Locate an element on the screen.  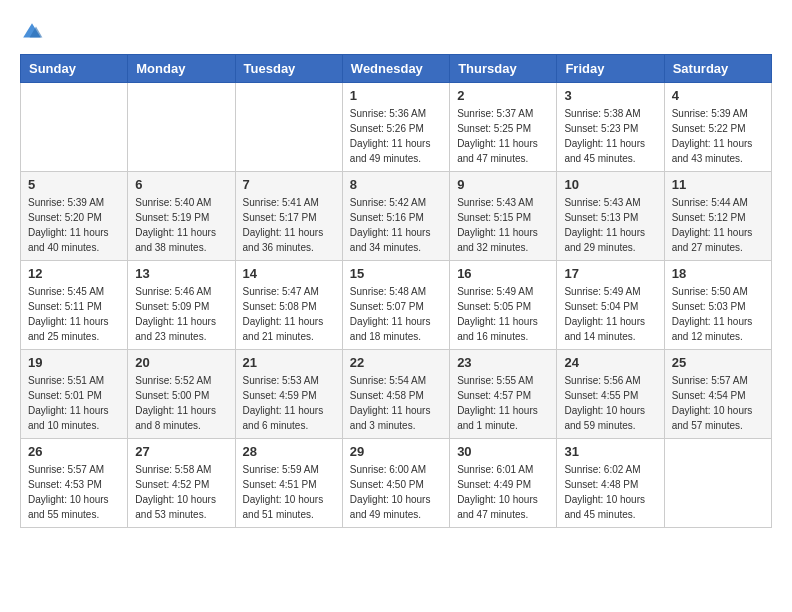
calendar-cell: 18 Sunrise: 5:50 AMSunset: 5:03 PMDaylig… is located at coordinates (718, 306).